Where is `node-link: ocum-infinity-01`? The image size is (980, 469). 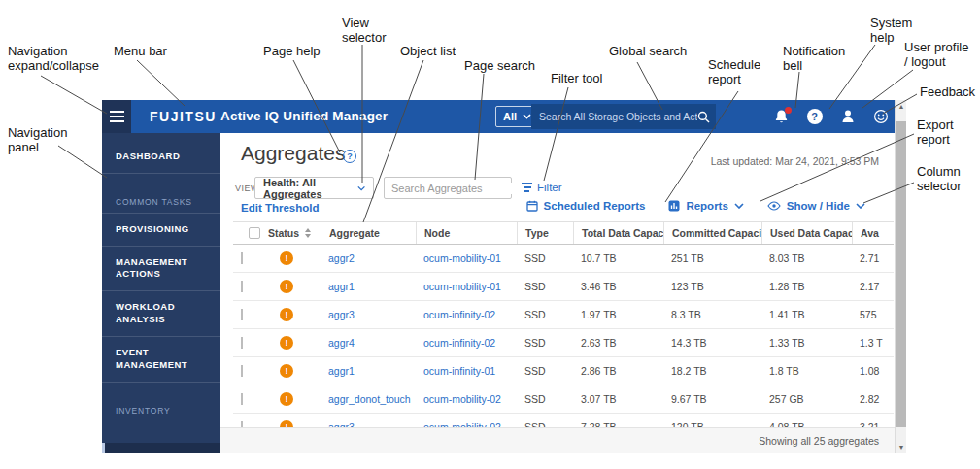
node-link: ocum-infinity-01 is located at coordinates (466, 371).